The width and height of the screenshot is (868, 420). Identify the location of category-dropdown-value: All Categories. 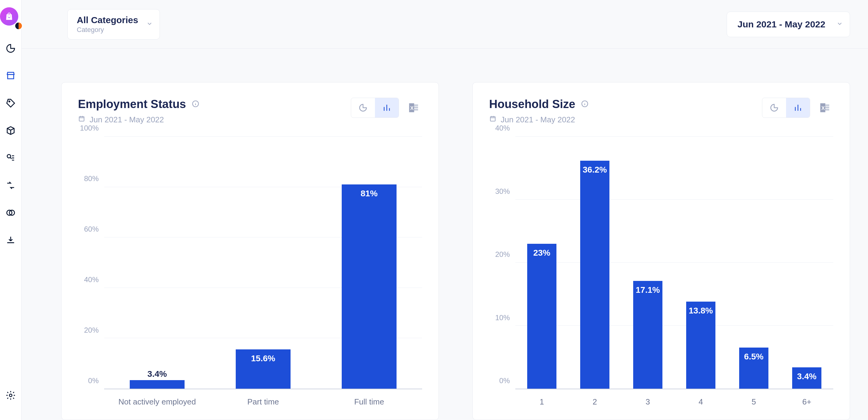
(107, 20).